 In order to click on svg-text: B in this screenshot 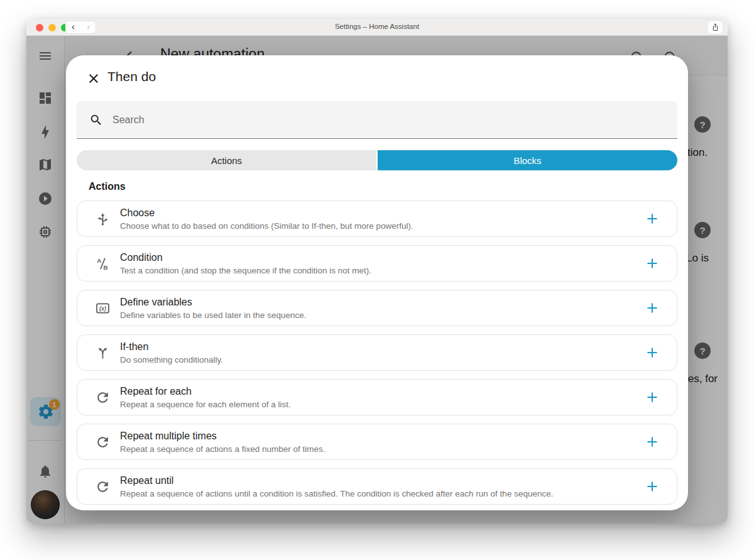, I will do `click(106, 268)`.